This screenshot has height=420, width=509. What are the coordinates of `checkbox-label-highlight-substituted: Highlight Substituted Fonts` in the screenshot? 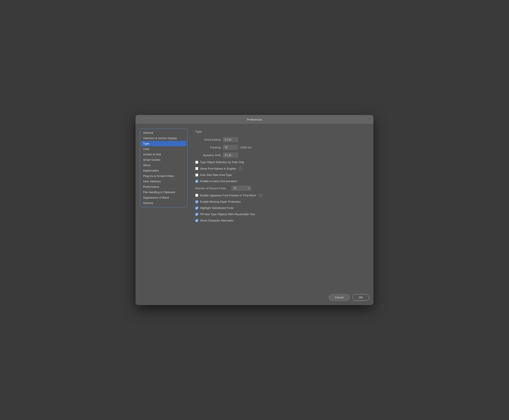 It's located at (217, 208).